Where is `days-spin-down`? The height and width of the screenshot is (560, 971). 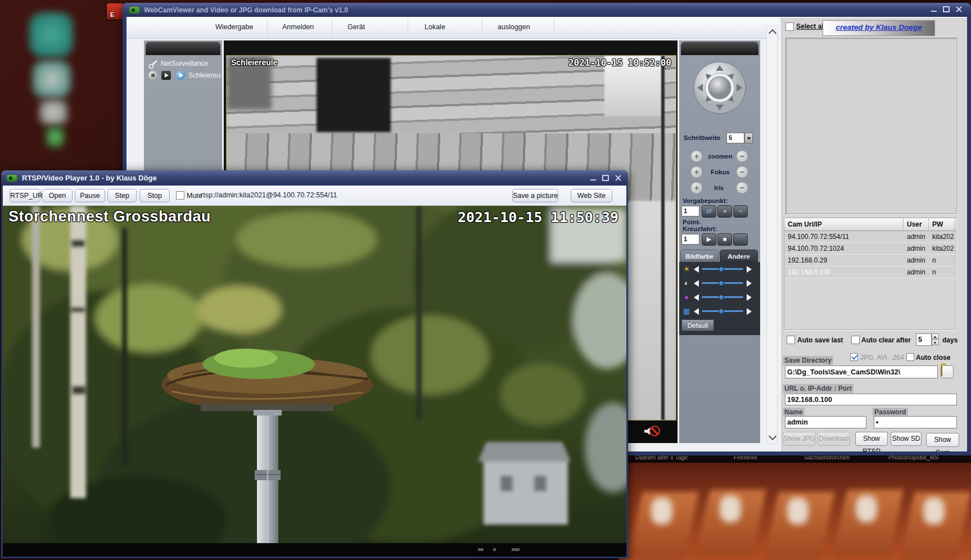 days-spin-down is located at coordinates (936, 342).